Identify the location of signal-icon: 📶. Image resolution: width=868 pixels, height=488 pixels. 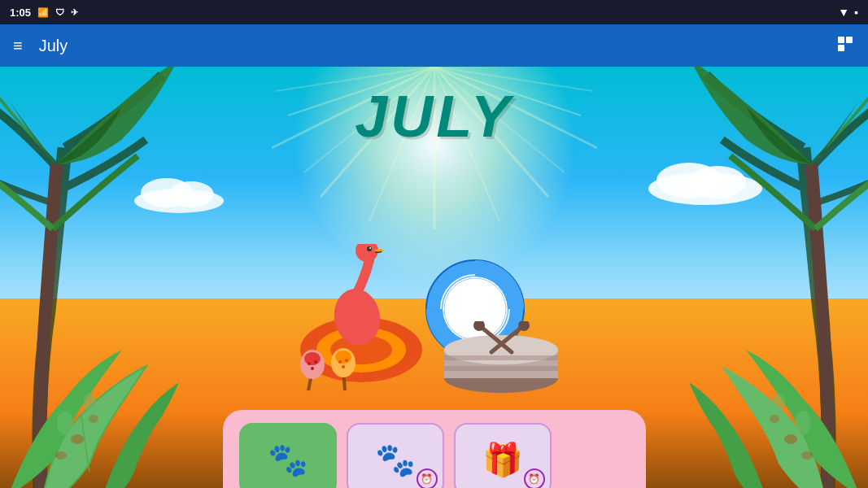
(43, 13).